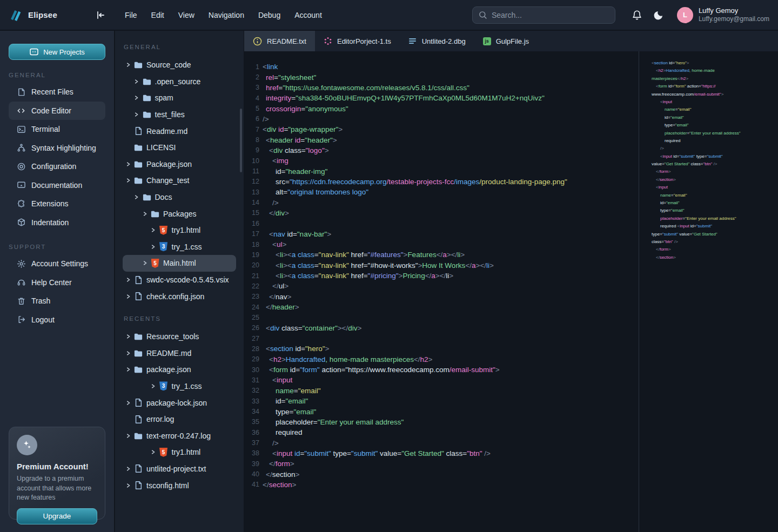  I want to click on user-info: Luffy Gemoy Luffy.gemoy@gmail.com, so click(734, 15).